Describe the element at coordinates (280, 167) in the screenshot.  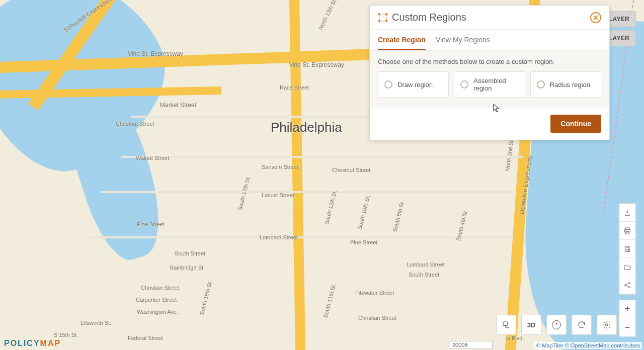
I see `road-label: Sansom Street` at that location.